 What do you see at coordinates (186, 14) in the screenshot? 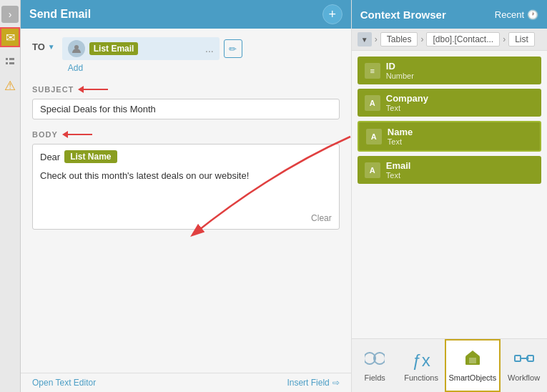
I see `main-header: Send Email +` at bounding box center [186, 14].